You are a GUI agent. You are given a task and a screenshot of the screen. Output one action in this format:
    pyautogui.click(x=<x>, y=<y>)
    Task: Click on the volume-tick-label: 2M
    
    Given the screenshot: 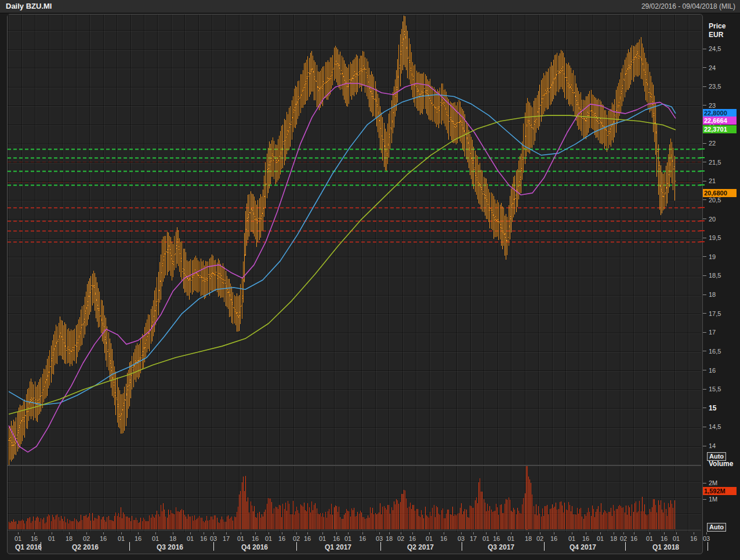 What is the action you would take?
    pyautogui.click(x=713, y=483)
    